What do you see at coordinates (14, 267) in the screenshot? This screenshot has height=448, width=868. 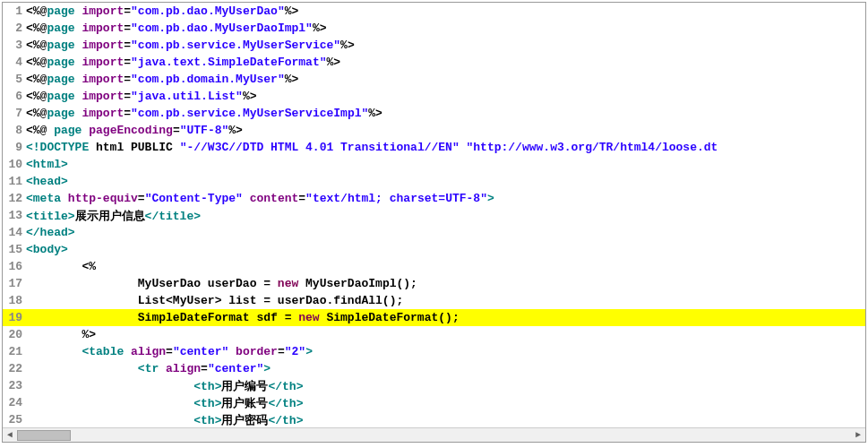 I see `line-number: 16` at bounding box center [14, 267].